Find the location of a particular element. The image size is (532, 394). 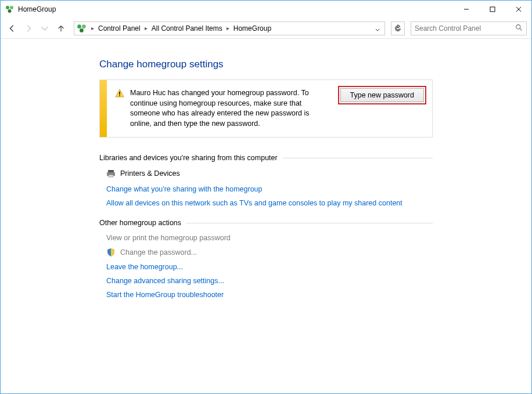

leave-homegroup-link: Leave the homegroup... is located at coordinates (269, 267).